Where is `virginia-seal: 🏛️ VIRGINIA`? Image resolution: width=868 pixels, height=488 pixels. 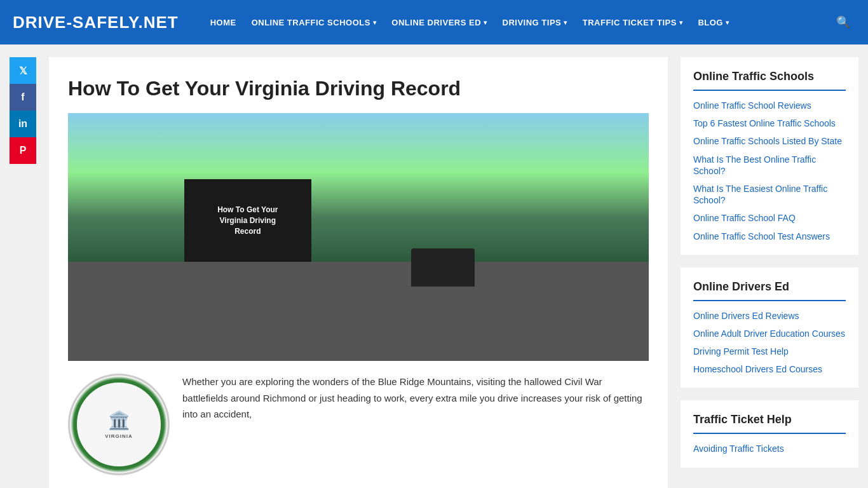 virginia-seal: 🏛️ VIRGINIA is located at coordinates (119, 424).